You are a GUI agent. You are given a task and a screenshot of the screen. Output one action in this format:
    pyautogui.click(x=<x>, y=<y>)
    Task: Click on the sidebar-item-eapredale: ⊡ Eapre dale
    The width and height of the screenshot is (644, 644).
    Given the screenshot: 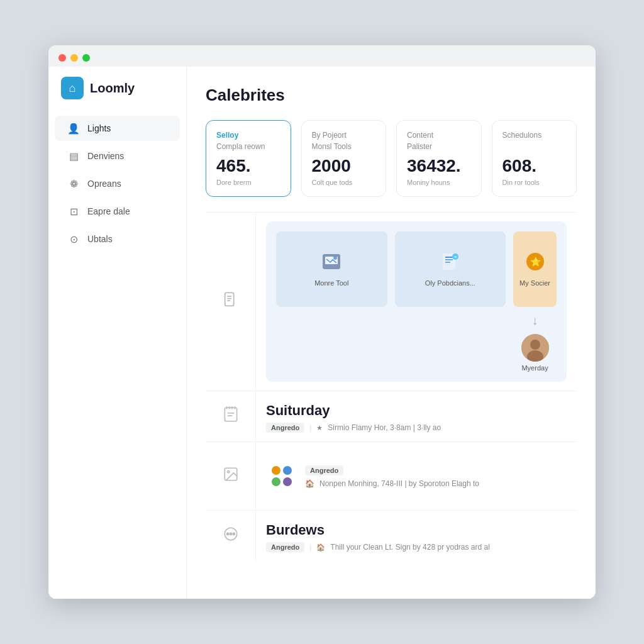 What is the action you would take?
    pyautogui.click(x=117, y=211)
    